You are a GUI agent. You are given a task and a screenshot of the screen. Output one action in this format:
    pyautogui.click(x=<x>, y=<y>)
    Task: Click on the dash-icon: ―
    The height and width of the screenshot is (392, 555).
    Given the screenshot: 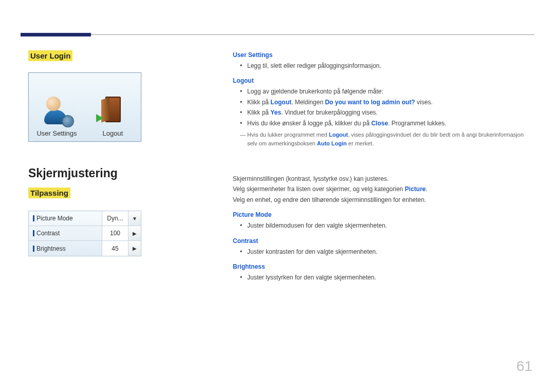 What is the action you would take?
    pyautogui.click(x=243, y=135)
    